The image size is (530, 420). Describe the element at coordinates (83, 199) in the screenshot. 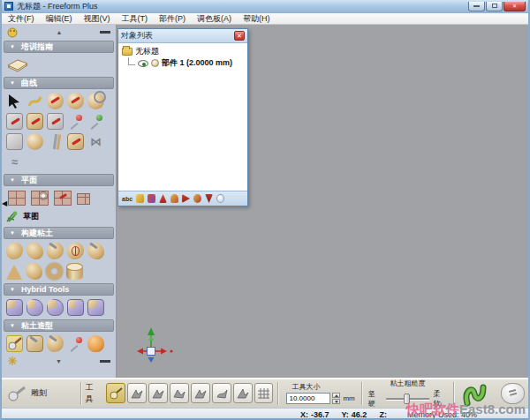

I see `small-plane-icon` at that location.